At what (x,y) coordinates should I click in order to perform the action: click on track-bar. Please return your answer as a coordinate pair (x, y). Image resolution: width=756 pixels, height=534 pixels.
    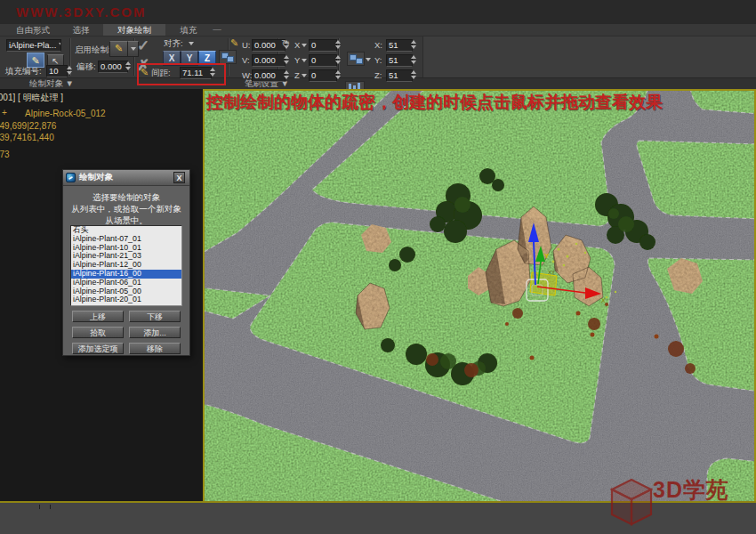
    Looking at the image, I should click on (378, 518).